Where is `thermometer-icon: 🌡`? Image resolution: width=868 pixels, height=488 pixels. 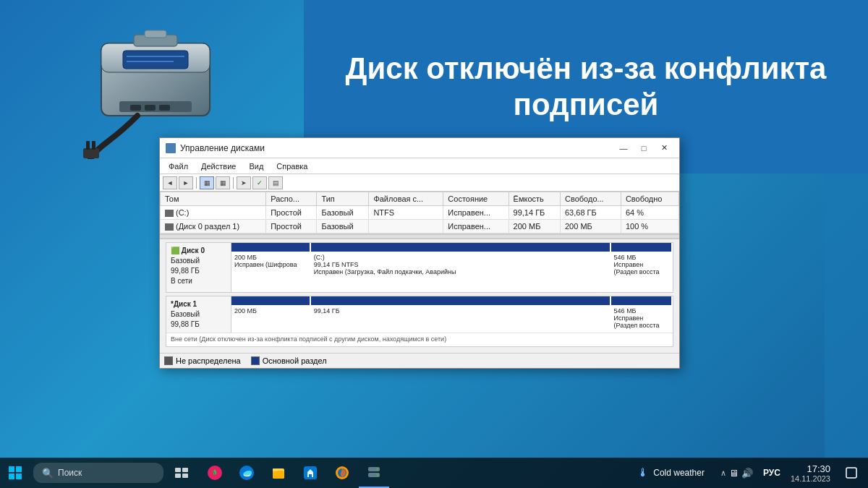 thermometer-icon: 🌡 is located at coordinates (643, 473).